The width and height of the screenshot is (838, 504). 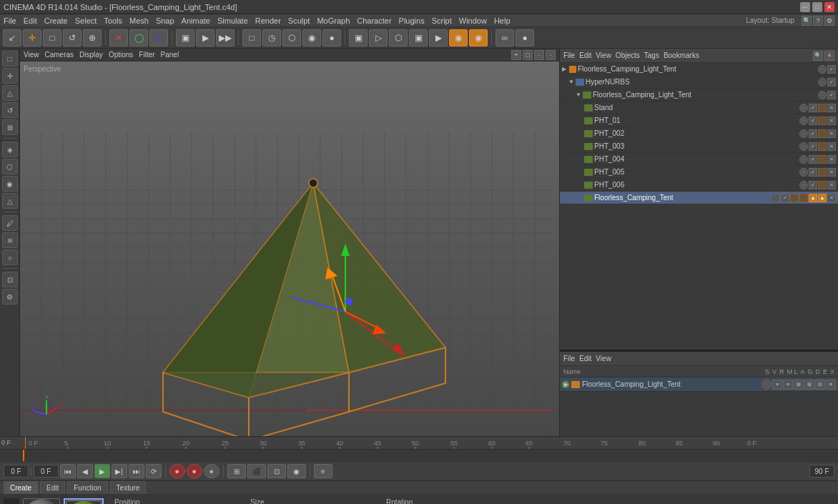 What do you see at coordinates (528, 55) in the screenshot?
I see `viewport-ctrl-square: □` at bounding box center [528, 55].